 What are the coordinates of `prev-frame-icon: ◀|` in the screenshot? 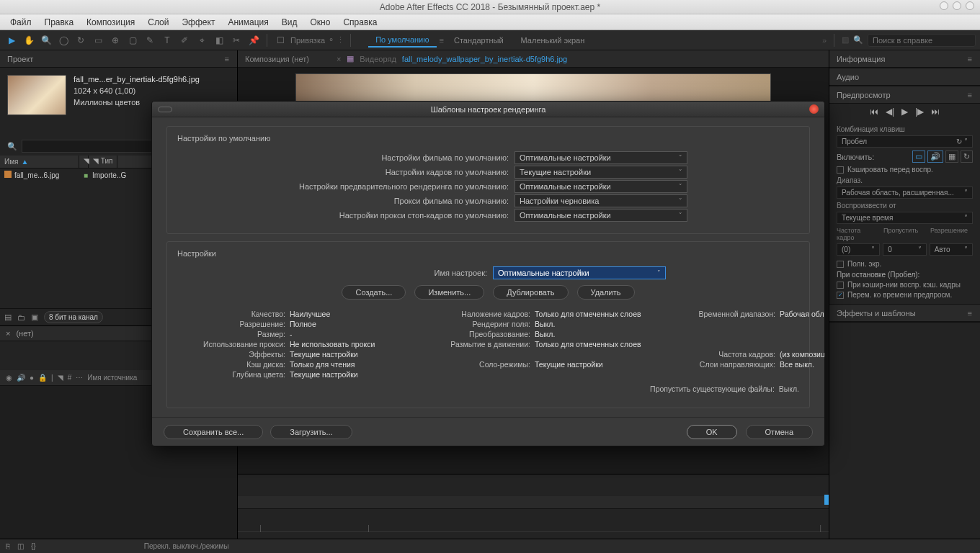 It's located at (890, 112).